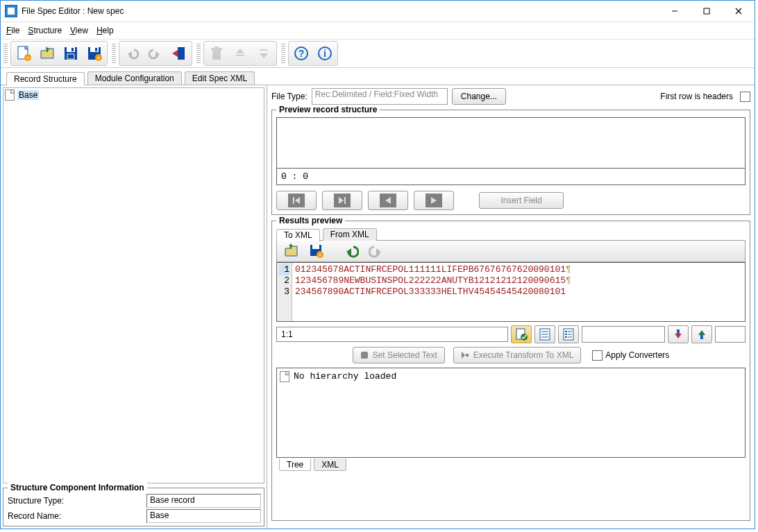  What do you see at coordinates (678, 334) in the screenshot?
I see `arrow-down-icon` at bounding box center [678, 334].